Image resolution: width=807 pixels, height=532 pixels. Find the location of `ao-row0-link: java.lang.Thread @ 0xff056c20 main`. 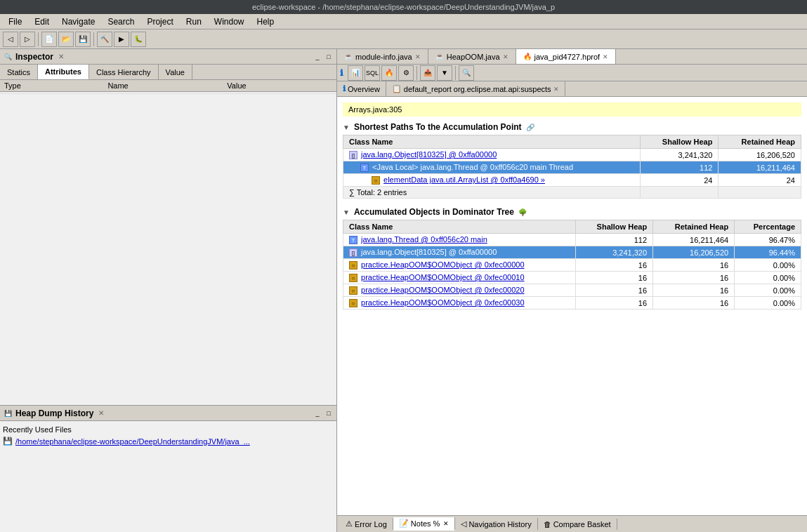

ao-row0-link: java.lang.Thread @ 0xff056c20 main is located at coordinates (424, 239).